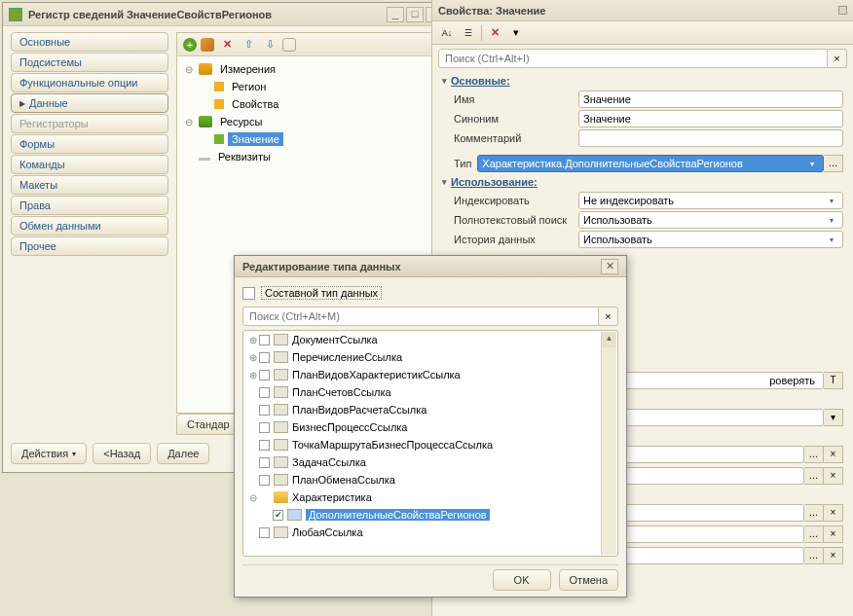  I want to click on pin-icon, so click(843, 10).